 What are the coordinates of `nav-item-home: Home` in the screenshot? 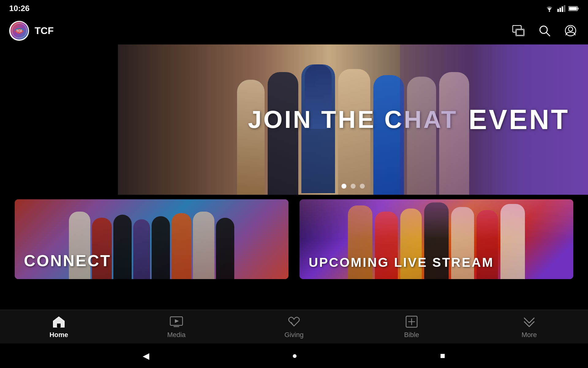 It's located at (59, 327).